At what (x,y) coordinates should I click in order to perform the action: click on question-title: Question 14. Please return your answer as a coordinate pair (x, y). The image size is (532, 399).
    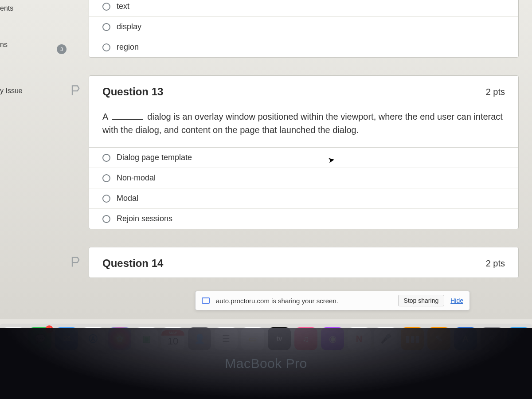
    Looking at the image, I should click on (133, 263).